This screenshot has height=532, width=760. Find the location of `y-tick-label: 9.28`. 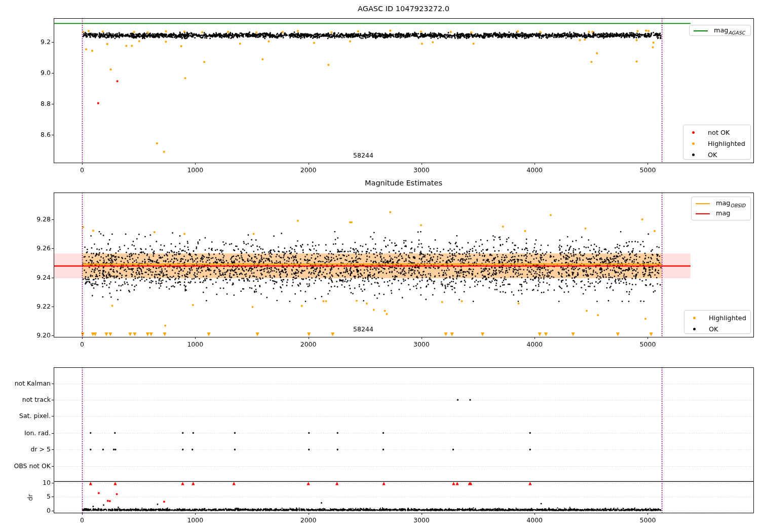

y-tick-label: 9.28 is located at coordinates (34, 219).